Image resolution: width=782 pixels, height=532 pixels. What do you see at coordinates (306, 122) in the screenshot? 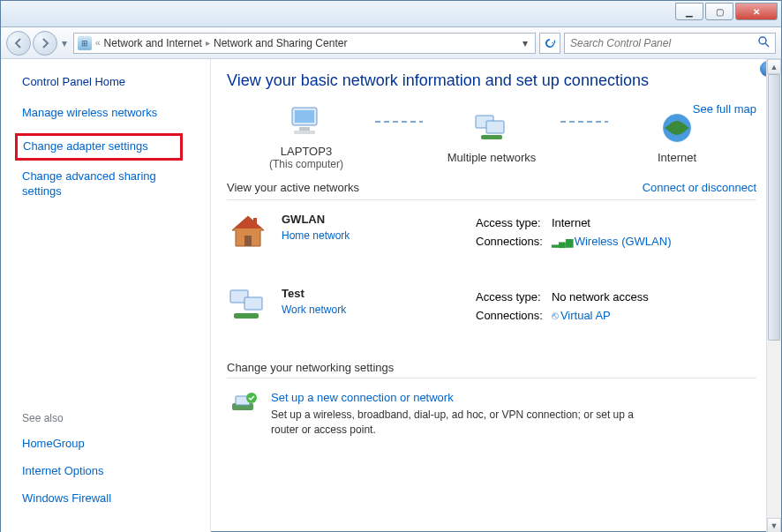
I see `computer-icon` at bounding box center [306, 122].